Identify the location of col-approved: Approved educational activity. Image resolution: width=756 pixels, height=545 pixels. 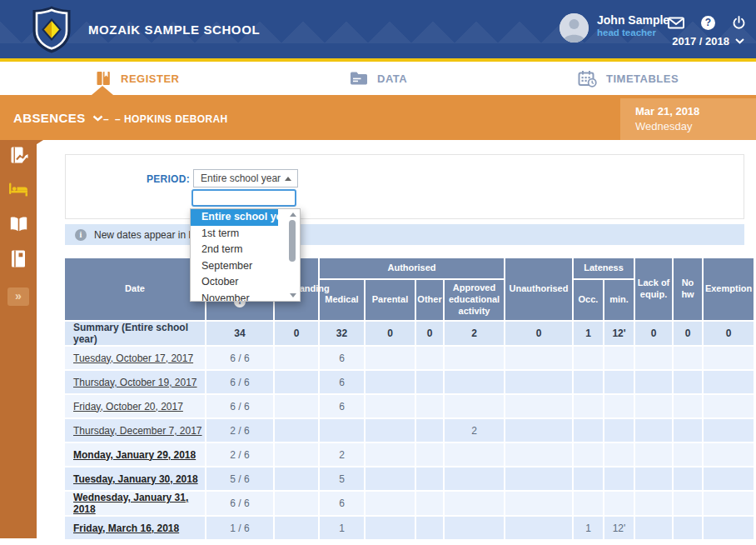
(475, 300).